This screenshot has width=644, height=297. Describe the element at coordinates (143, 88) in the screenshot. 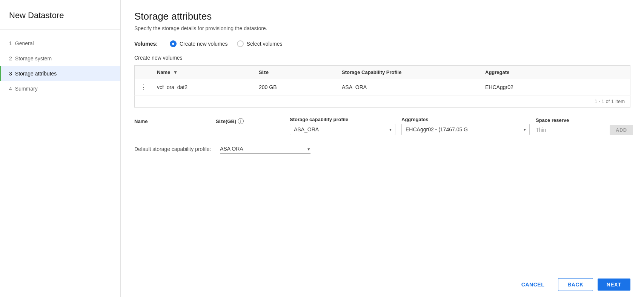

I see `row-more-icon-cell: ⋮` at that location.